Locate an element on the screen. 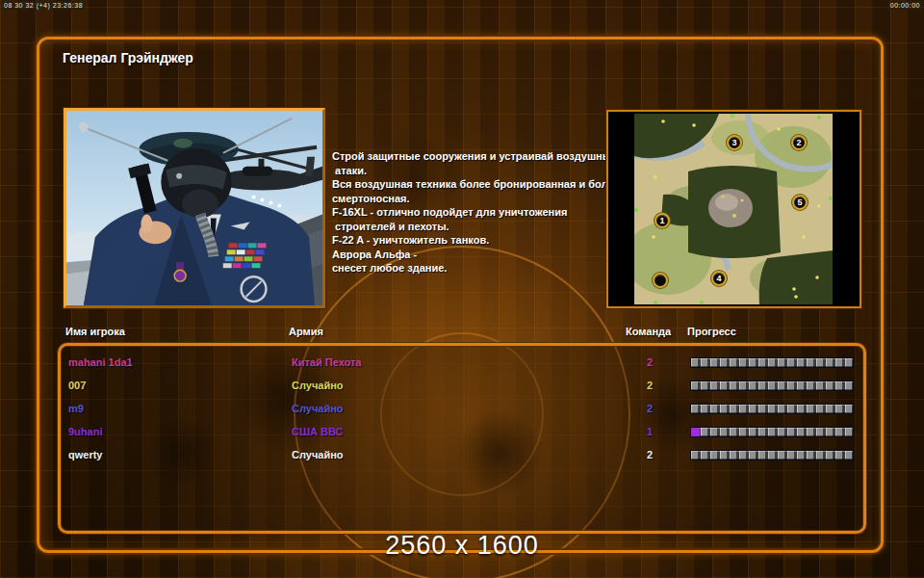 This screenshot has width=924, height=578. player-name: 007 is located at coordinates (180, 385).